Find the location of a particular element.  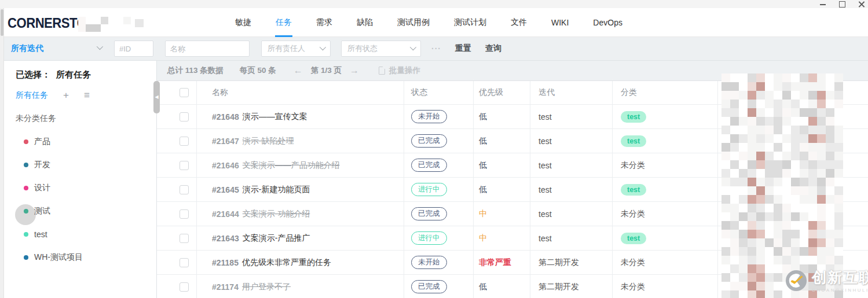

sidebar-category-5: WH-测试项目 is located at coordinates (80, 257).